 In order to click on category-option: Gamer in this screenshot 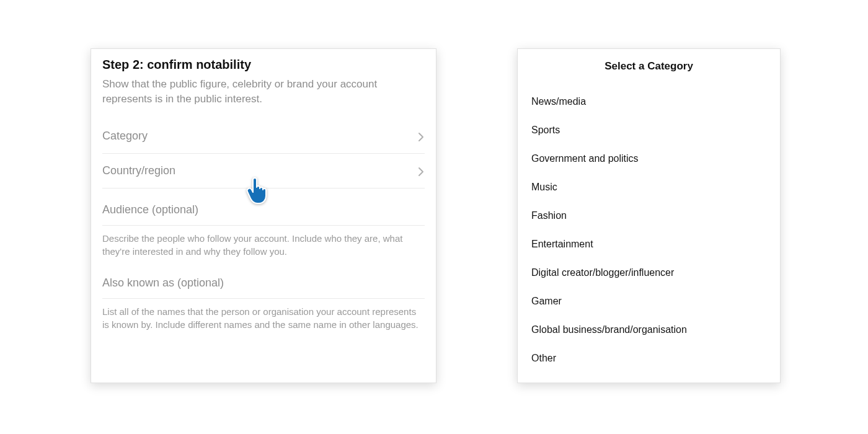, I will do `click(649, 301)`.